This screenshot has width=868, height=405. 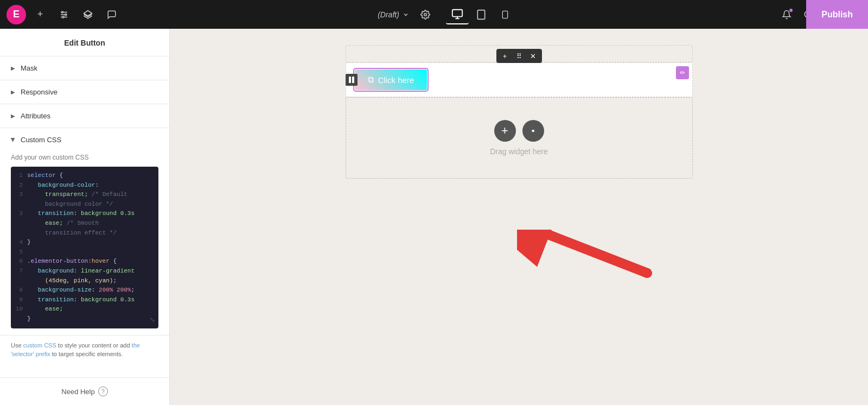 I want to click on customizer-button, so click(x=64, y=15).